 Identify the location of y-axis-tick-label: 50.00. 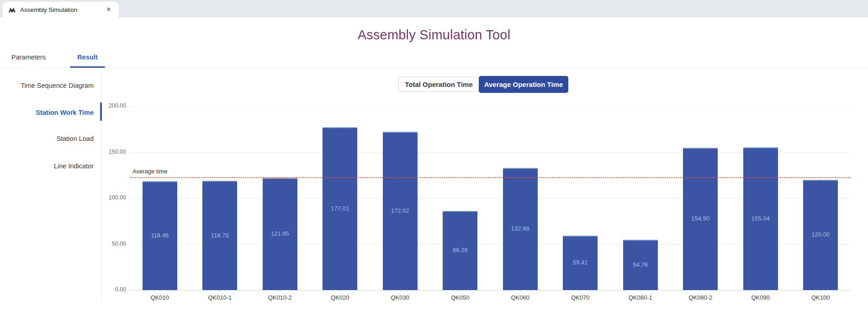
(104, 244).